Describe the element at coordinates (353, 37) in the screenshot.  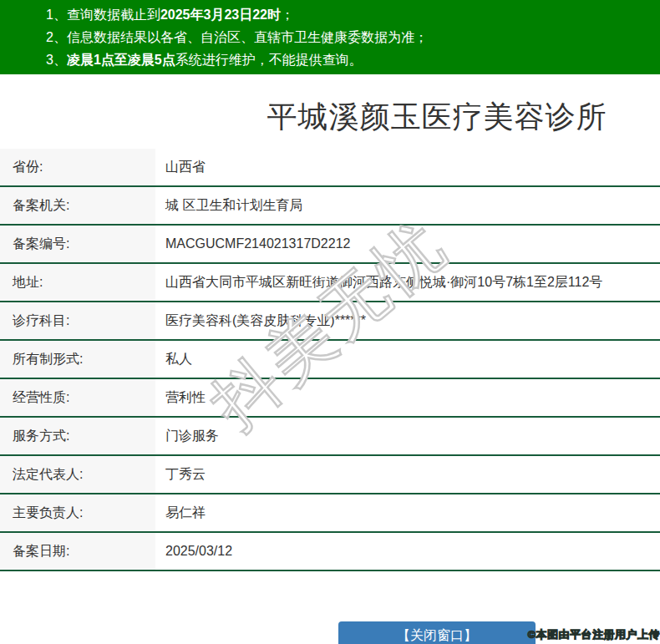
I see `notice-line-2: 2、信息数据结果以各省、自治区、直辖市卫生健康委数据为准；` at that location.